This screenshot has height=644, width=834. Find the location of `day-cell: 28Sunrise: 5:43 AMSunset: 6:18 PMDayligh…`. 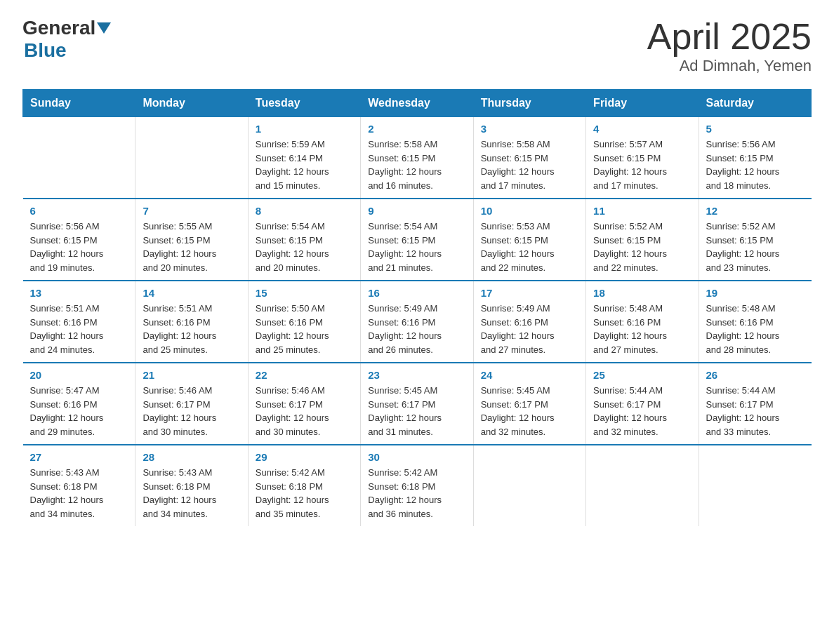

day-cell: 28Sunrise: 5:43 AMSunset: 6:18 PMDayligh… is located at coordinates (192, 485).